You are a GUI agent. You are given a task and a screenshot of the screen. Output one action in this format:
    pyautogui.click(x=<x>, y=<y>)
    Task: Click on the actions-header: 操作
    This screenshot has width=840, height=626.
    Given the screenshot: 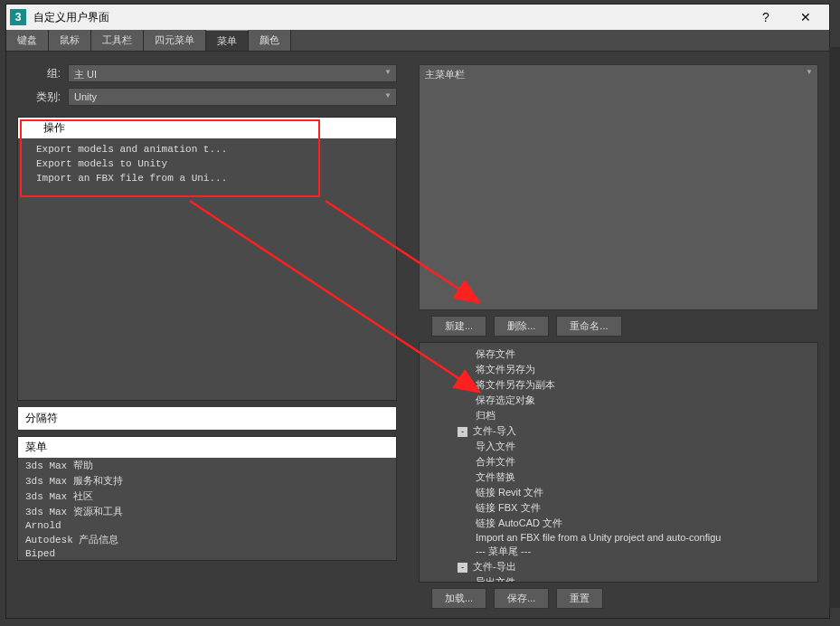 What is the action you would take?
    pyautogui.click(x=207, y=128)
    